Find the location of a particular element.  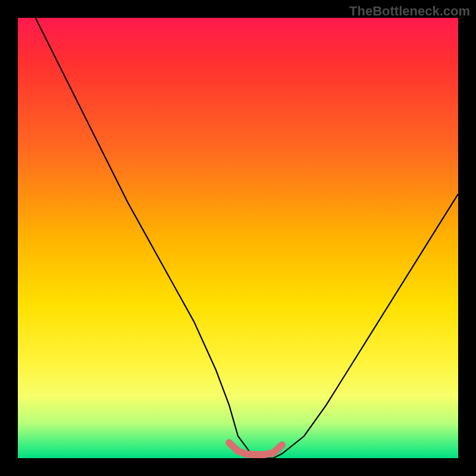

optimal-band-curve is located at coordinates (256, 449).